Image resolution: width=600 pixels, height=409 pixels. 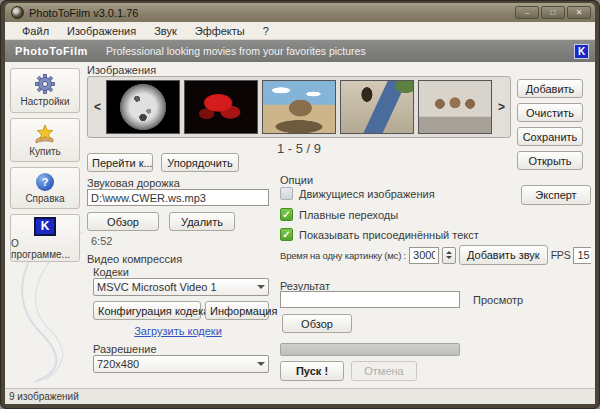 I want to click on banner: PhotoToFilm Professional looking movies …, so click(x=300, y=51).